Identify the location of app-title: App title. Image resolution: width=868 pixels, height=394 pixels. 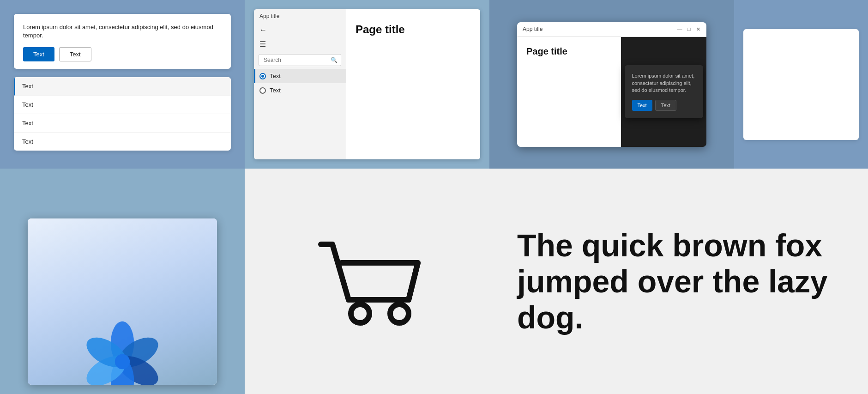
(300, 16).